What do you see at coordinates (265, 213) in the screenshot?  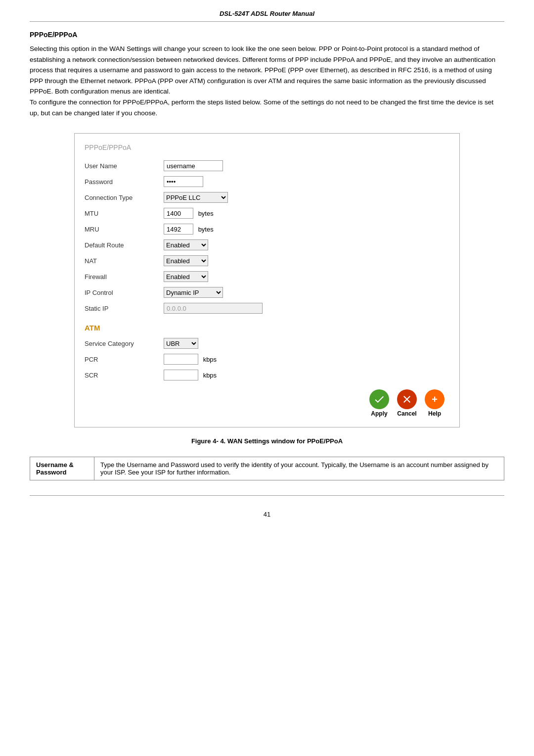 I see `mtu-row: MTU bytes` at bounding box center [265, 213].